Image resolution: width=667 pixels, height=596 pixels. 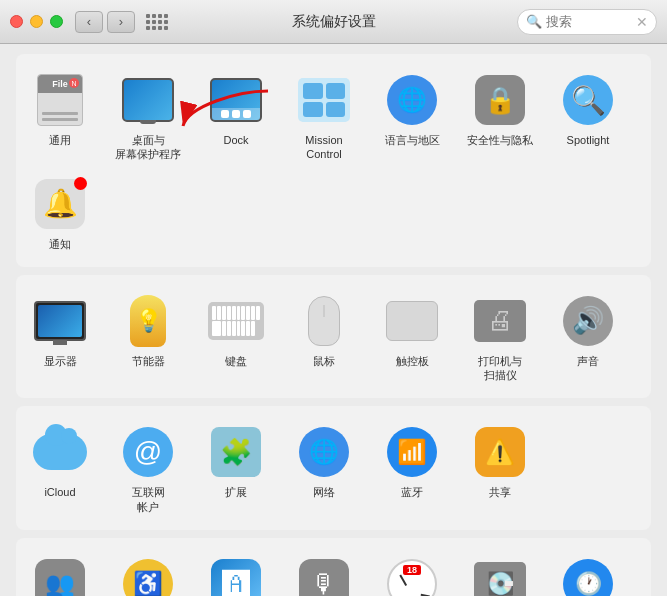 I want to click on spotlight-label: Spotlight, so click(x=588, y=140).